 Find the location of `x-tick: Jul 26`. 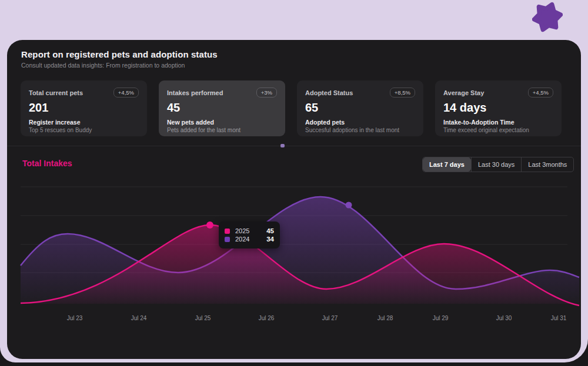

x-tick: Jul 26 is located at coordinates (266, 318).